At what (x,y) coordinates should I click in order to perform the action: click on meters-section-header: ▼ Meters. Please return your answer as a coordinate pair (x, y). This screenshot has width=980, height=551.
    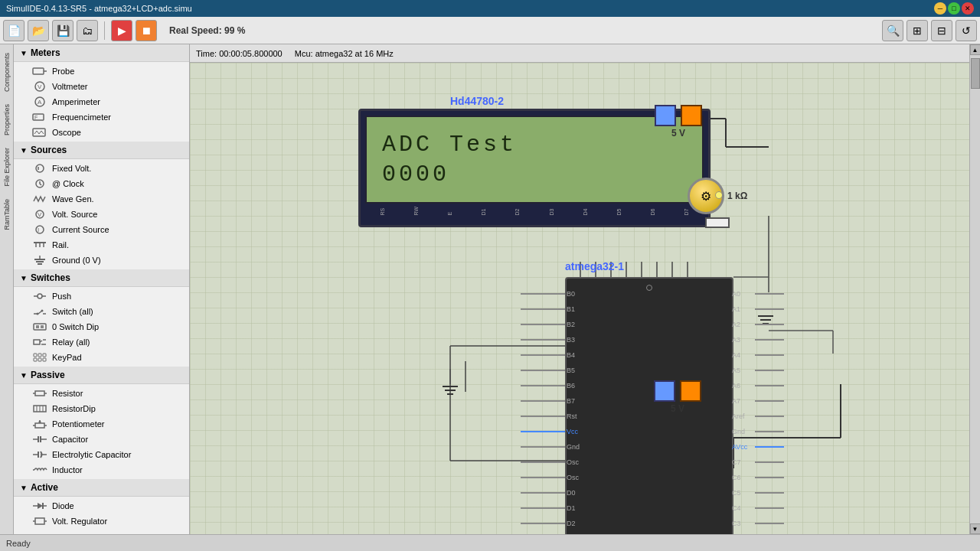
    Looking at the image, I should click on (101, 54).